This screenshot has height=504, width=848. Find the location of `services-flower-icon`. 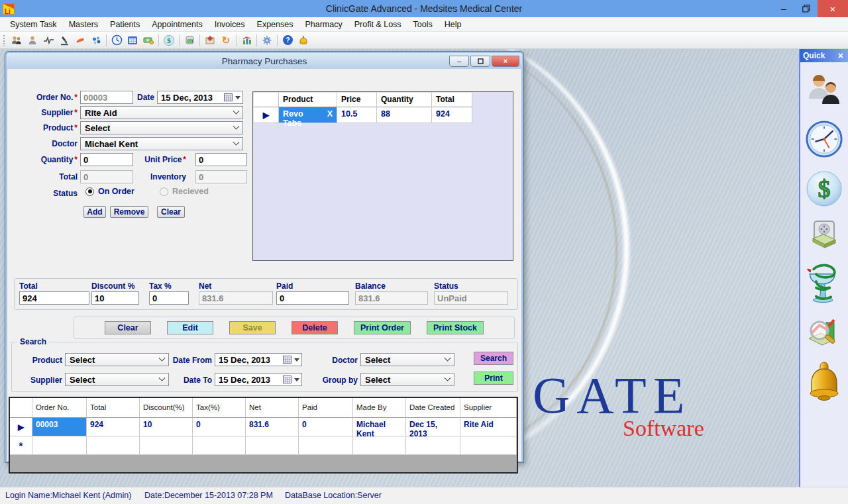

services-flower-icon is located at coordinates (96, 40).